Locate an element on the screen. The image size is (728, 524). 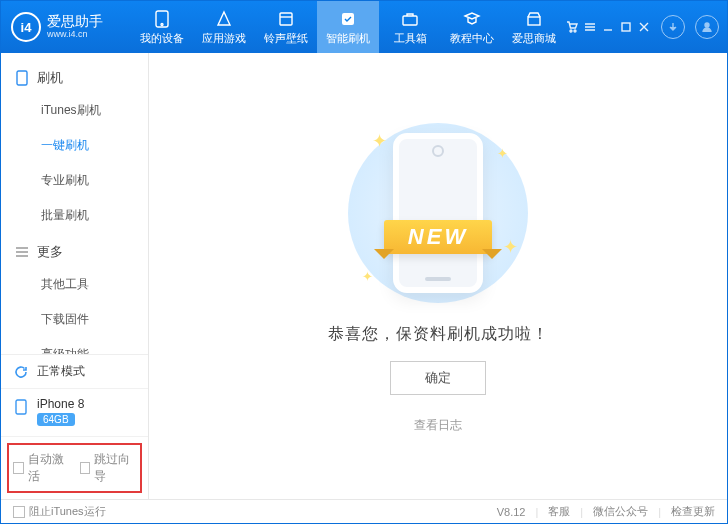
titlebar: i4 爱思助手 www.i4.cn 我的设备 应用游戏 铃声壁纸 智能刷机 is located at coordinates (364, 27).